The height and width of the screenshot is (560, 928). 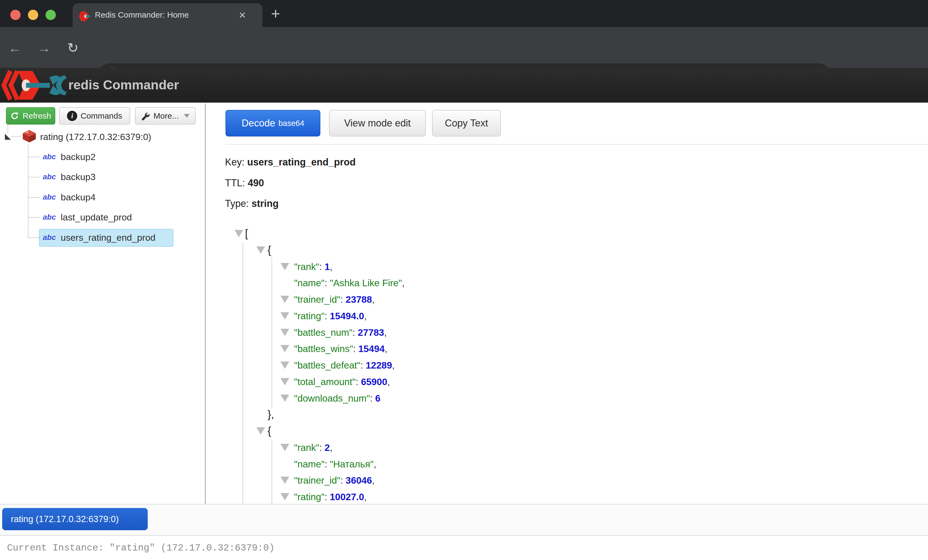 I want to click on ttl-label: TTL:, so click(x=235, y=183).